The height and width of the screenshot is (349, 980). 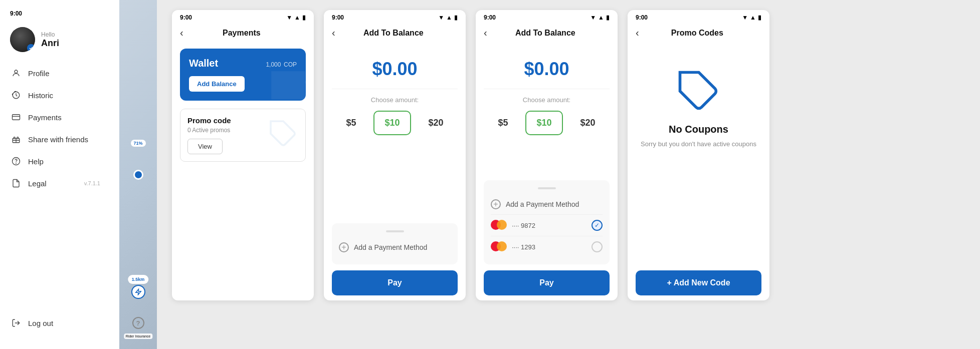 What do you see at coordinates (138, 174) in the screenshot?
I see `map-area: 1.5km 71% Rider Insurance ?` at bounding box center [138, 174].